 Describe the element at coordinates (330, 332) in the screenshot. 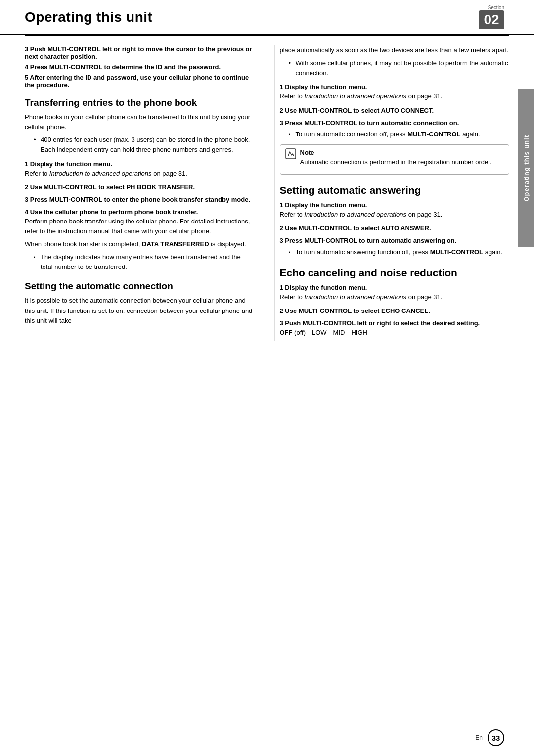

I see `echo-options-suffix: (off)—LOW—MID—HIGH` at that location.